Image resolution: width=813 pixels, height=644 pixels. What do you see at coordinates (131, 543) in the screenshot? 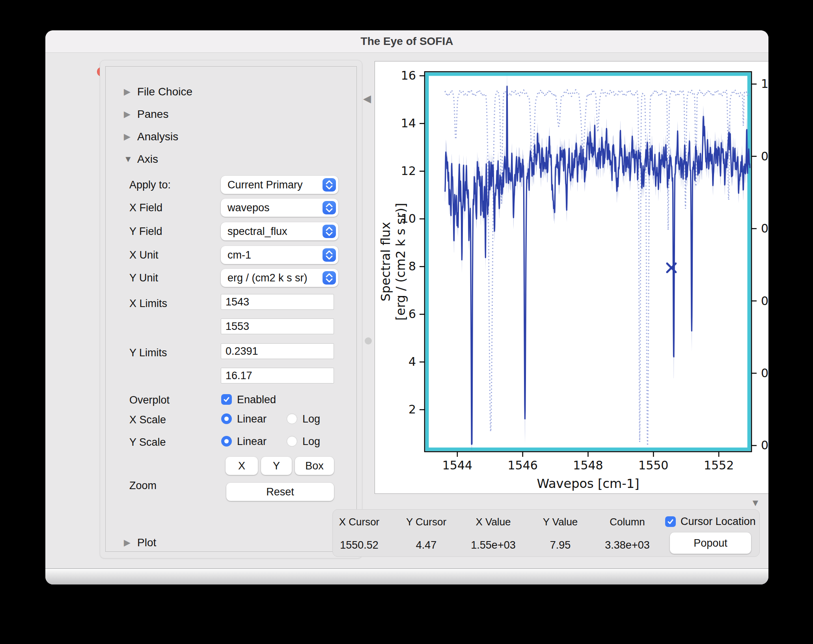
I see `sidebar-section-plot: ▶ Plot` at bounding box center [131, 543].